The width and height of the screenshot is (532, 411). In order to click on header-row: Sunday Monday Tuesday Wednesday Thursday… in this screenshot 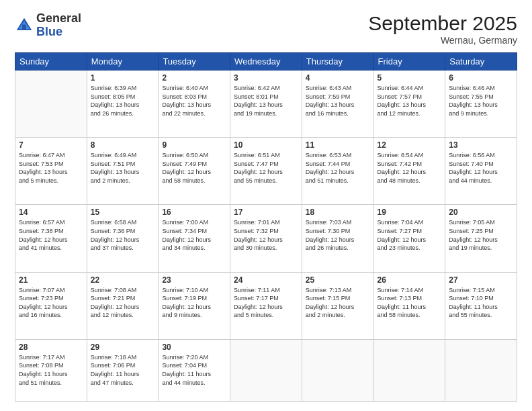, I will do `click(266, 62)`.